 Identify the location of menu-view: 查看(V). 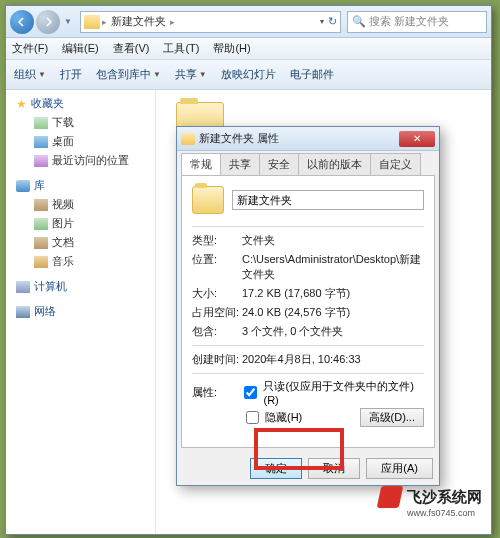
(132, 48).